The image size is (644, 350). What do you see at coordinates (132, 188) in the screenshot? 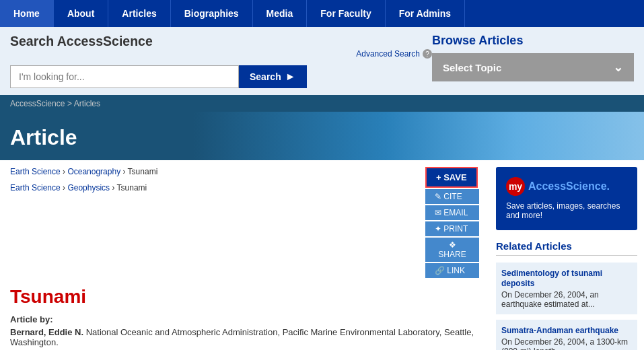
I see `bc-tsunami-2: Tsunami` at bounding box center [132, 188].